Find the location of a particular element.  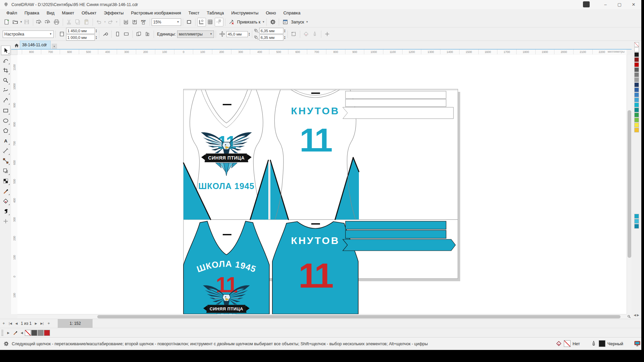

open-dropdown: ▼ is located at coordinates (21, 22).